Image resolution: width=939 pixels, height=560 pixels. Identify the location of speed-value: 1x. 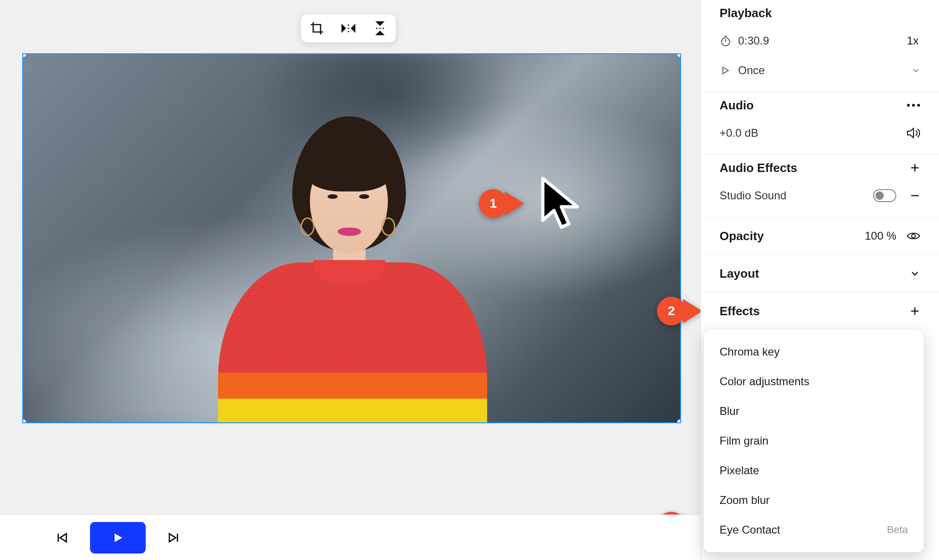
(913, 41).